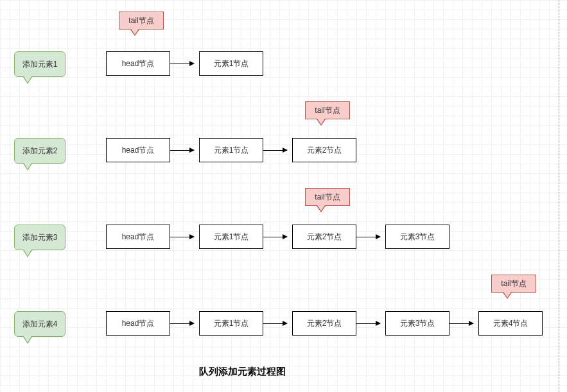 The image size is (567, 392). Describe the element at coordinates (40, 64) in the screenshot. I see `step-bubble-1: 添加元素1` at that location.